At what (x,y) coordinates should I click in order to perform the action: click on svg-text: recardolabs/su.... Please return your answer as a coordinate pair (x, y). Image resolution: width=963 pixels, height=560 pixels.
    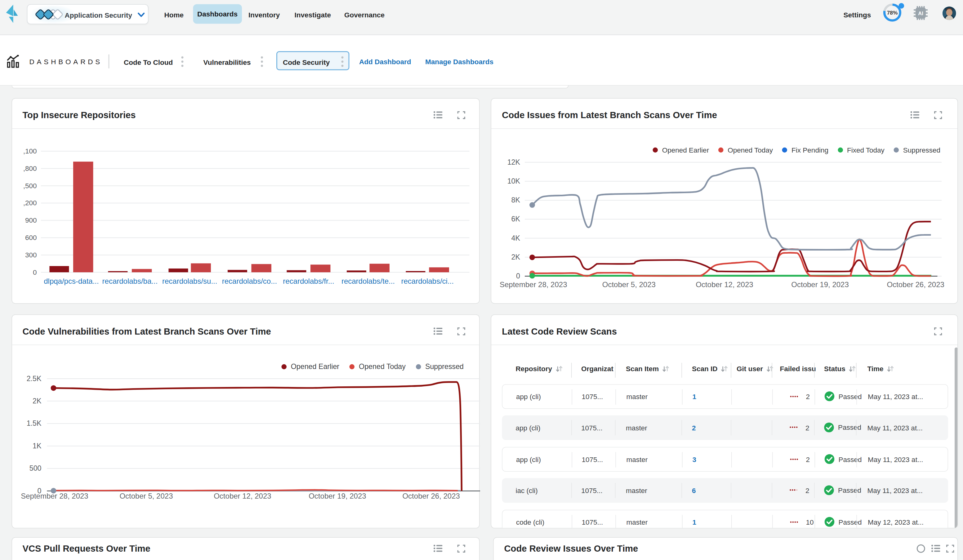
    Looking at the image, I should click on (190, 281).